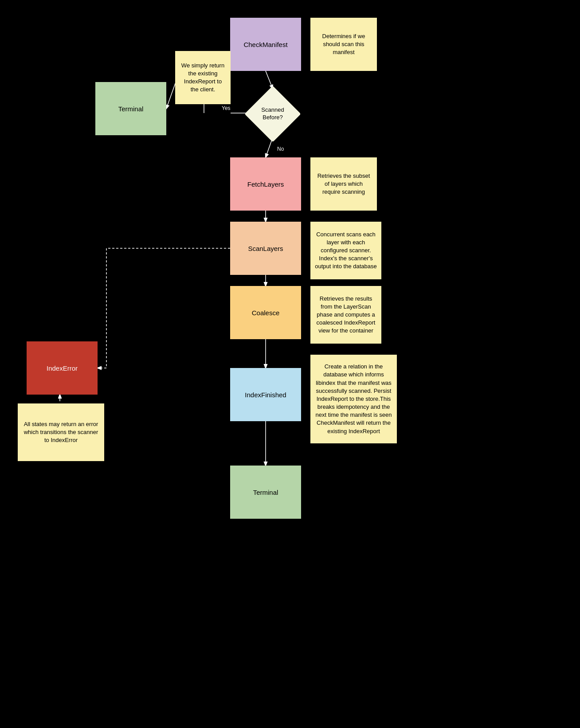 The height and width of the screenshot is (728, 580). Describe the element at coordinates (265, 395) in the screenshot. I see `index-finished-label: IndexFinished` at that location.